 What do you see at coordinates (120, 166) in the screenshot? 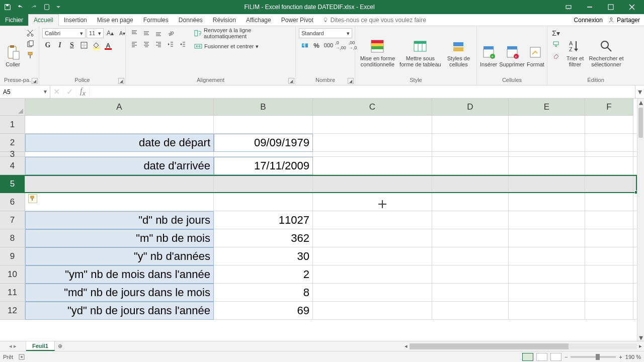
I see `cell-A4: date d'arrivée` at bounding box center [120, 166].